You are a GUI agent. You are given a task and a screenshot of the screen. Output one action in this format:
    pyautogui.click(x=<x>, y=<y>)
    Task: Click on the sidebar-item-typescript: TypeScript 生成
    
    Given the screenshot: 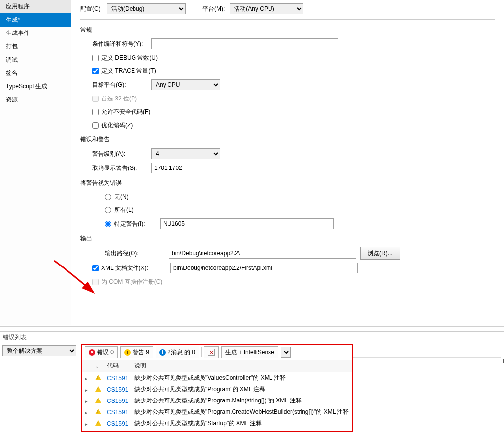 What is the action you would take?
    pyautogui.click(x=35, y=87)
    